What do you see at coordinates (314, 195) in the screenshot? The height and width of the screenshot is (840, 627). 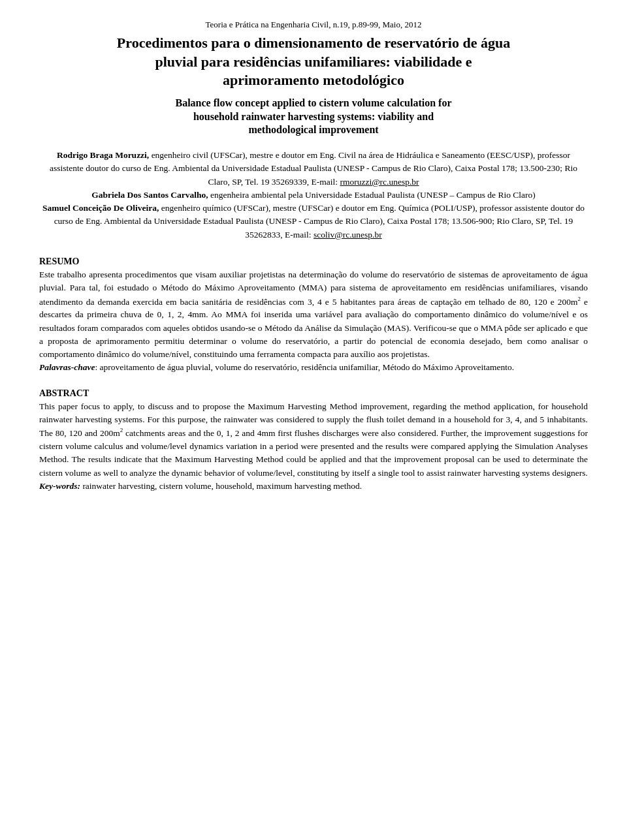 I see `authors-section: Rodrigo Braga Moruzzi, engenheiro civil …` at bounding box center [314, 195].